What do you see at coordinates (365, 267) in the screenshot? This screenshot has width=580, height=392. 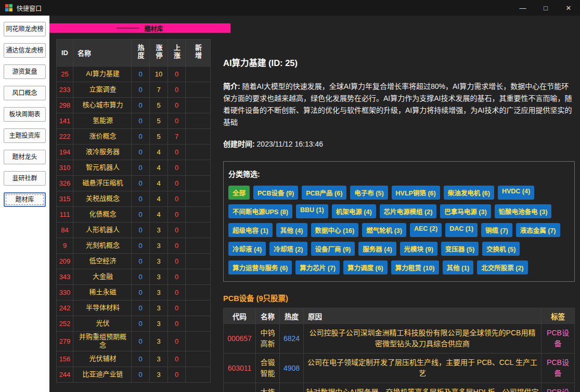 I see `filter-tag: 算力调度 (6)` at bounding box center [365, 267].